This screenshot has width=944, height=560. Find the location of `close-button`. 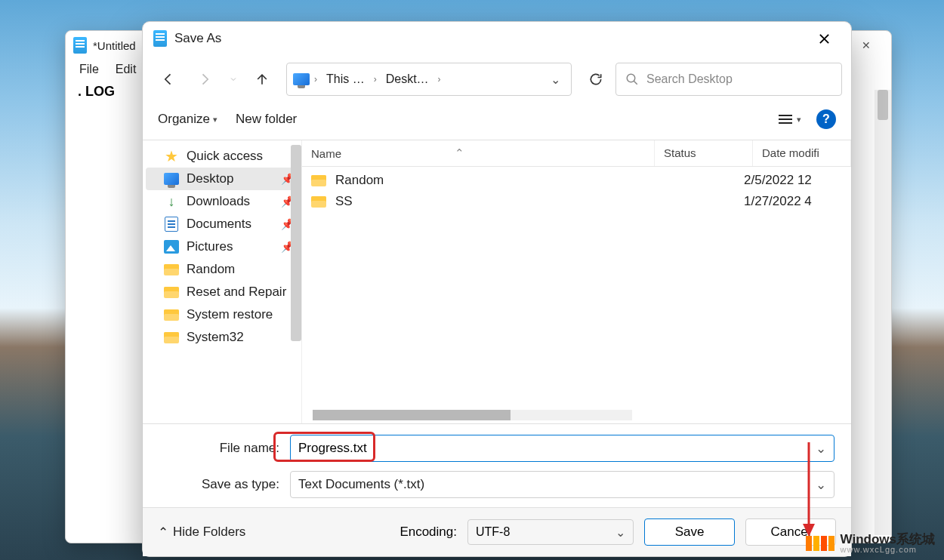

close-button is located at coordinates (824, 38).